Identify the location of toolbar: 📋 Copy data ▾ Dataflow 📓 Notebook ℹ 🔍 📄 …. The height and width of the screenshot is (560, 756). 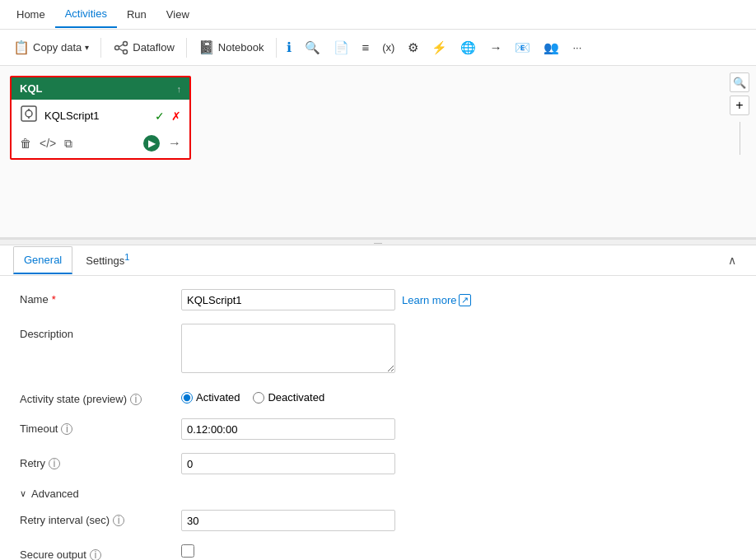
(378, 48).